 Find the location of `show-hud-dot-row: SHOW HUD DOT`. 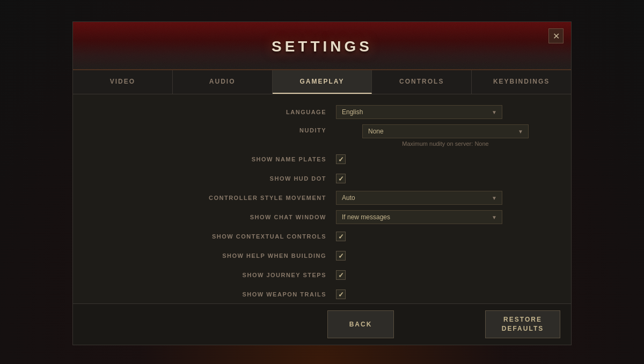

show-hud-dot-row: SHOW HUD DOT is located at coordinates (322, 179).